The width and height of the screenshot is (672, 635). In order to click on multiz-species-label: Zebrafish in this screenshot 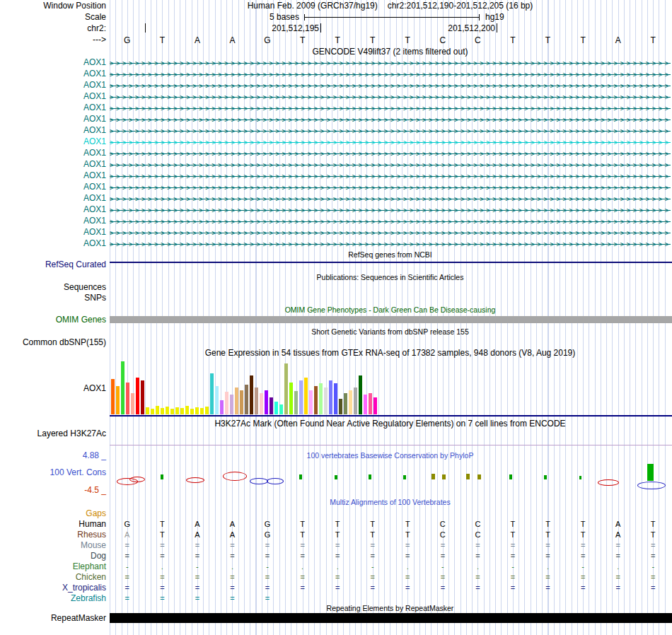, I will do `click(53, 598)`.